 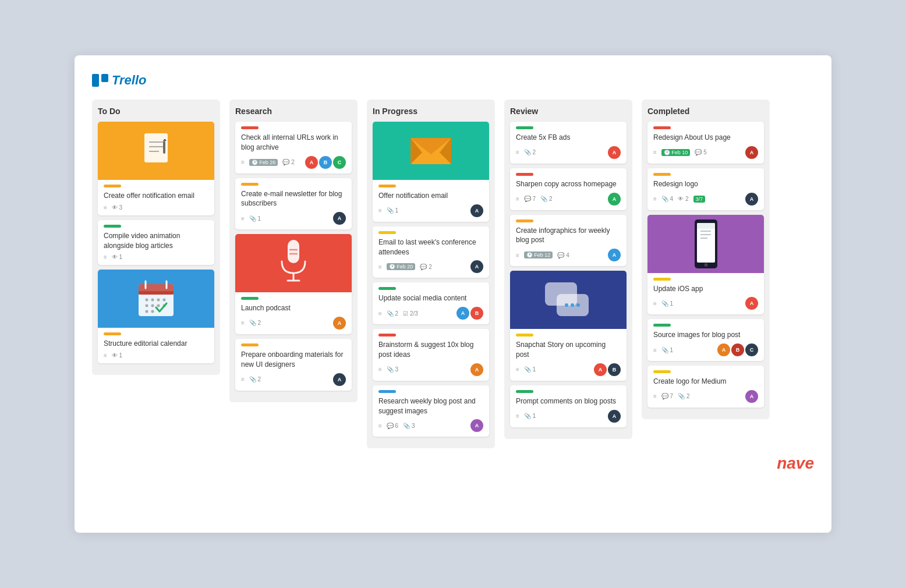 I want to click on card-body: Offer notification email≡📎 1A, so click(x=431, y=201).